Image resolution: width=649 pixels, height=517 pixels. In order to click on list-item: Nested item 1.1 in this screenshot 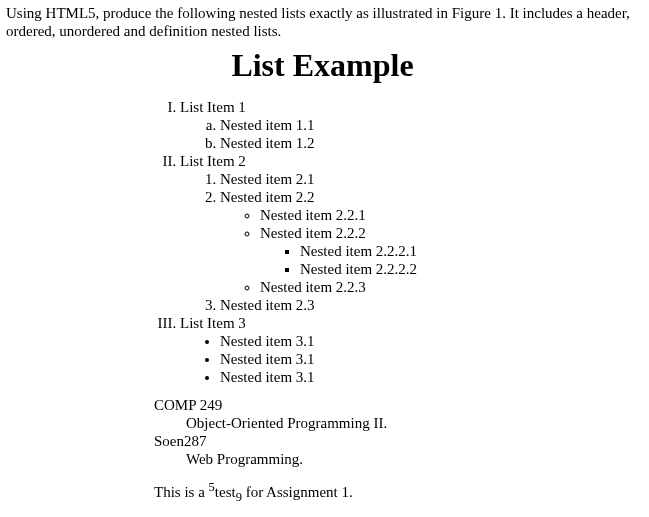, I will do `click(430, 125)`.